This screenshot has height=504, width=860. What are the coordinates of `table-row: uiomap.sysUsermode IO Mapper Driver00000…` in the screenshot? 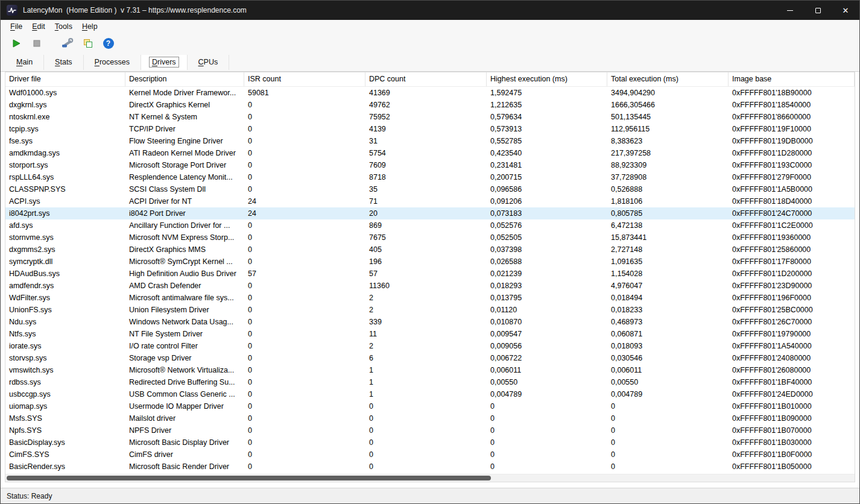 It's located at (430, 406).